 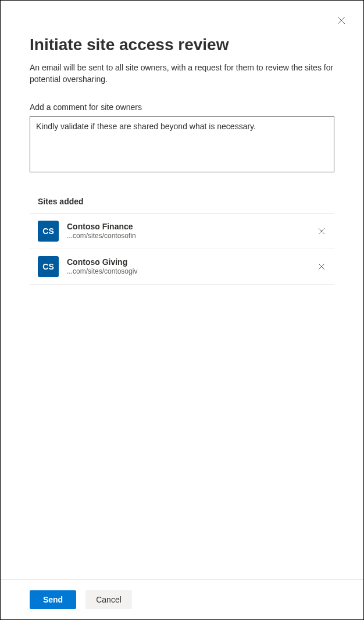 I want to click on cancel-button: Cancel, so click(x=109, y=600).